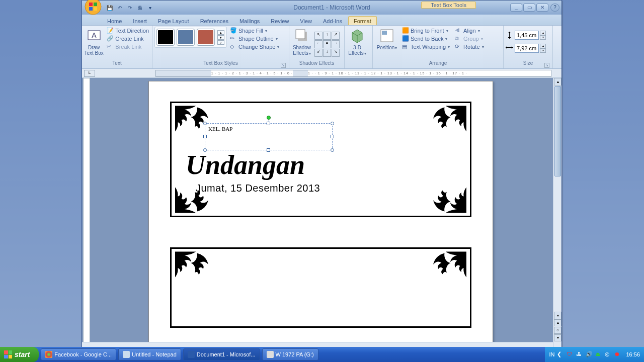 Image resolution: width=644 pixels, height=362 pixels. Describe the element at coordinates (318, 36) in the screenshot. I see `nudge-up-left: ↖` at that location.